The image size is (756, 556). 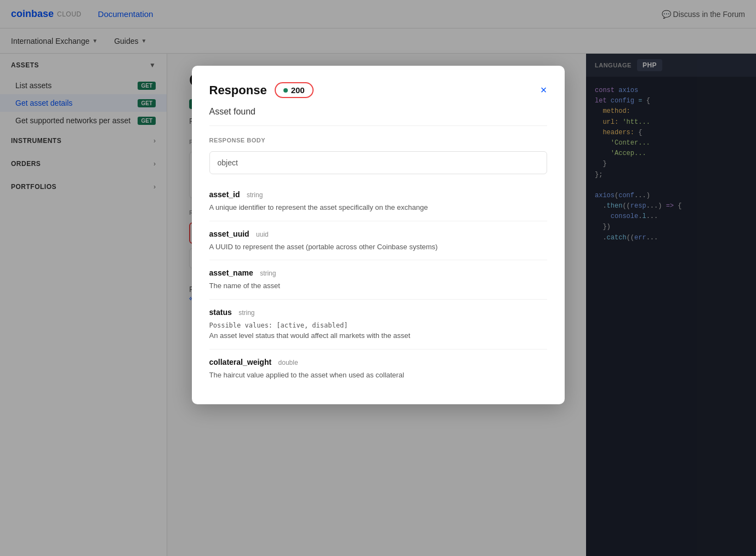 I want to click on field-desc-status: Possible values: [active, disabled] An a…, so click(x=378, y=331).